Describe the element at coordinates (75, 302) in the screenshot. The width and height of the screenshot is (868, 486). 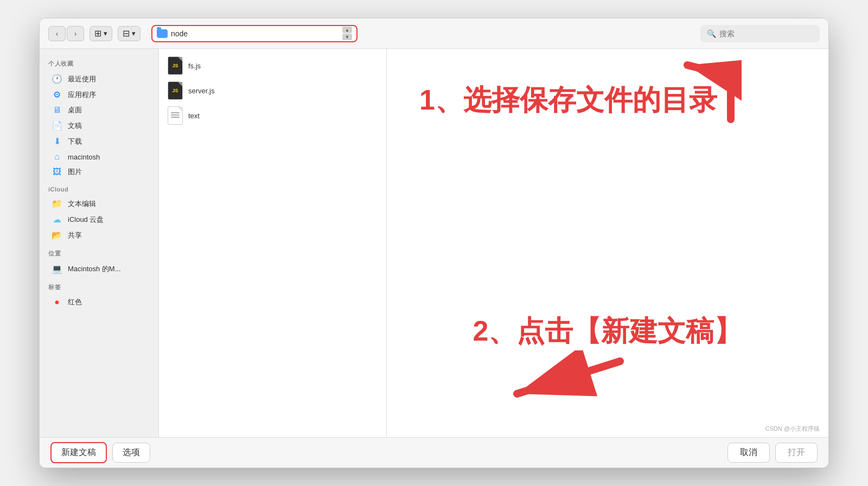
I see `sidebar-item-red-tag-label: 红色` at that location.